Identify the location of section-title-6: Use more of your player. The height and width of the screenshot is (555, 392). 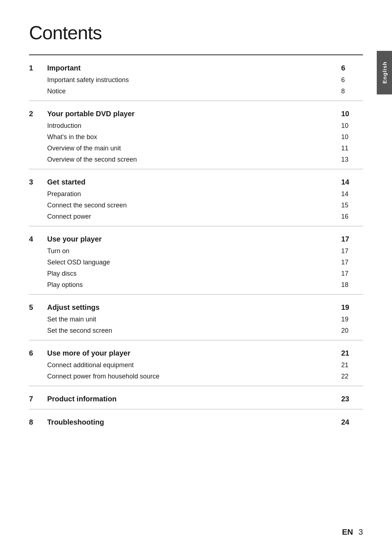
(194, 353).